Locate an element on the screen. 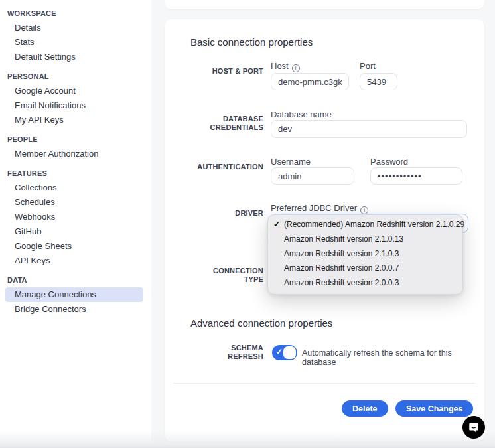 The height and width of the screenshot is (448, 495). sidebar-item-bridge-connectors: Bridge Connectors is located at coordinates (74, 309).